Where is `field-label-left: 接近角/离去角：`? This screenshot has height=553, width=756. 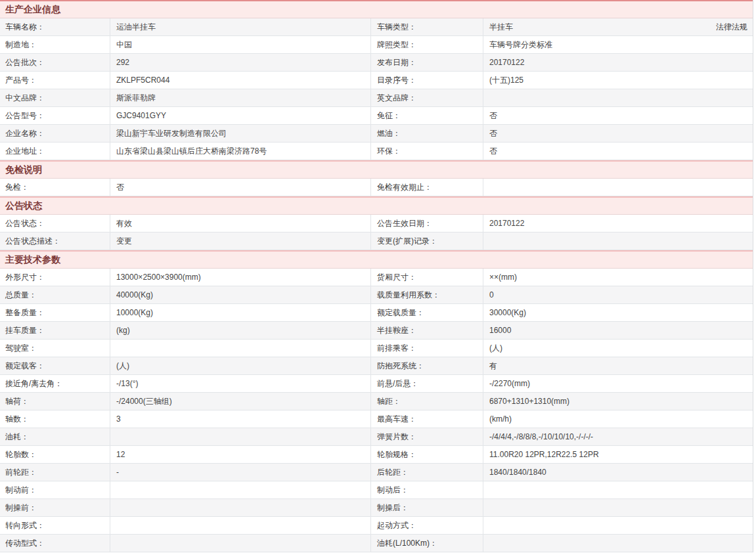 field-label-left: 接近角/离去角： is located at coordinates (55, 384).